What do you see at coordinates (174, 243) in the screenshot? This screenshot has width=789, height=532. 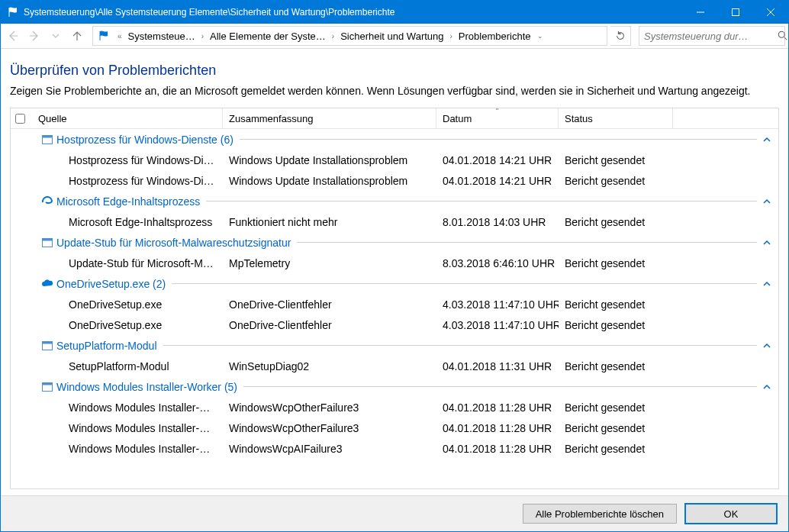 I see `group-title: Update-Stub für Microsoft-Malwareschutzs…` at bounding box center [174, 243].